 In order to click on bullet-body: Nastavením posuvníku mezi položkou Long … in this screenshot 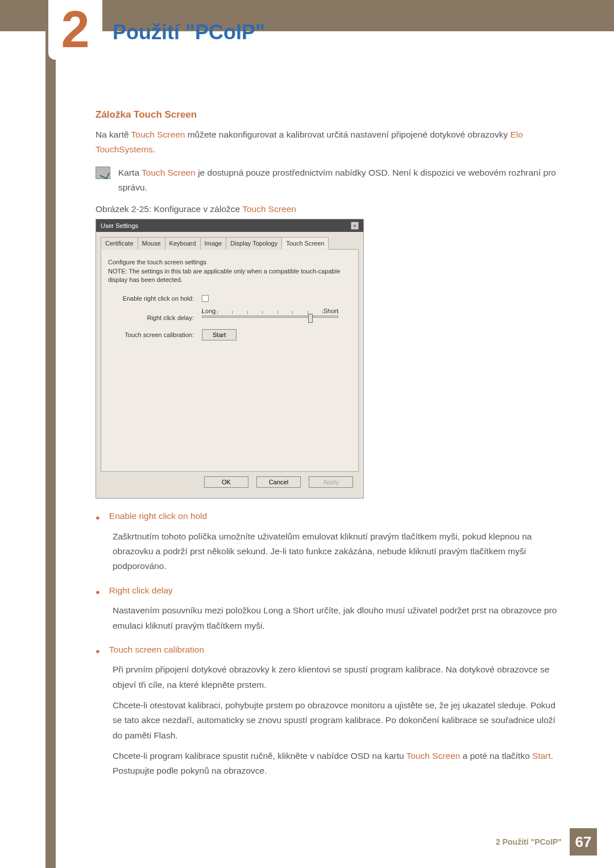, I will do `click(338, 618)`.